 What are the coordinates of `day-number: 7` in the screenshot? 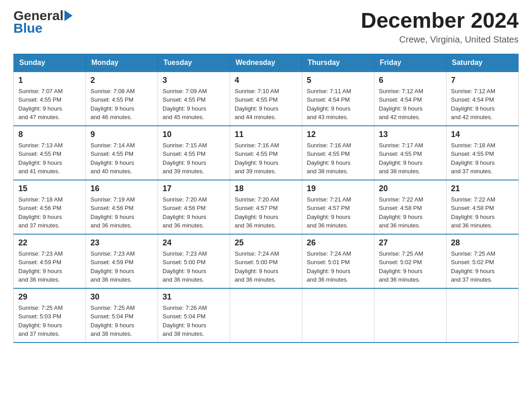 It's located at (482, 81).